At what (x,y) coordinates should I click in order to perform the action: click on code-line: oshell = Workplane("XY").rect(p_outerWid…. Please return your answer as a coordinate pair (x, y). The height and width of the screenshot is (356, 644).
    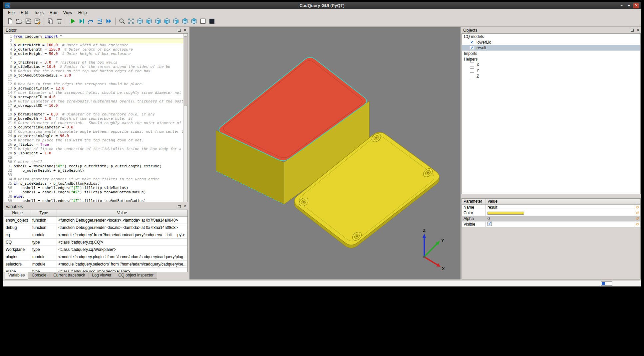
    Looking at the image, I should click on (99, 166).